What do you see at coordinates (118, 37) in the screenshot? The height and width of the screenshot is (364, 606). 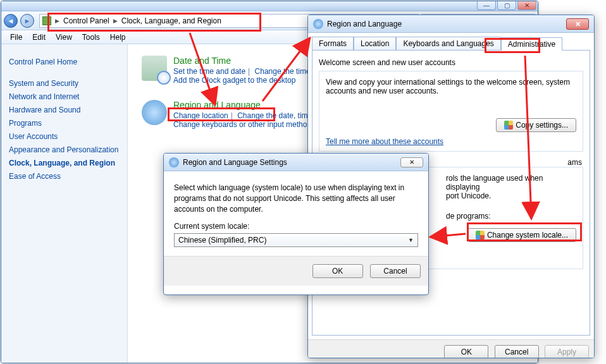 I see `menu-help: Help` at bounding box center [118, 37].